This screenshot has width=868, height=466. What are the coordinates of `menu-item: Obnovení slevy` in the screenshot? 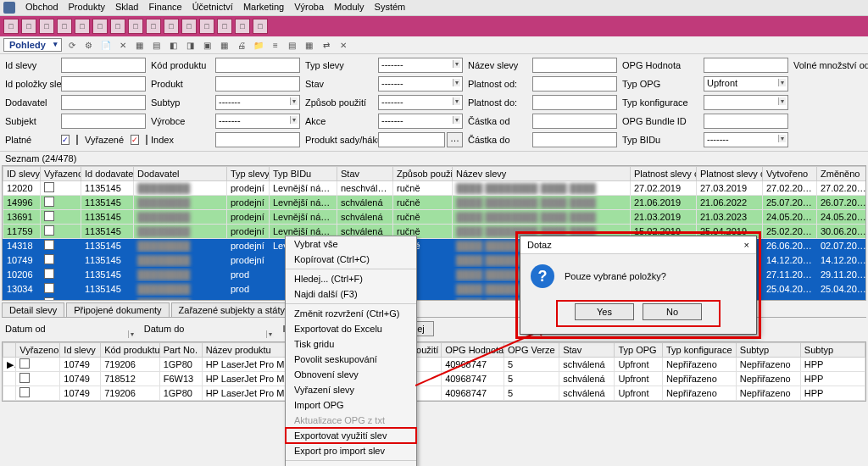 It's located at (351, 374).